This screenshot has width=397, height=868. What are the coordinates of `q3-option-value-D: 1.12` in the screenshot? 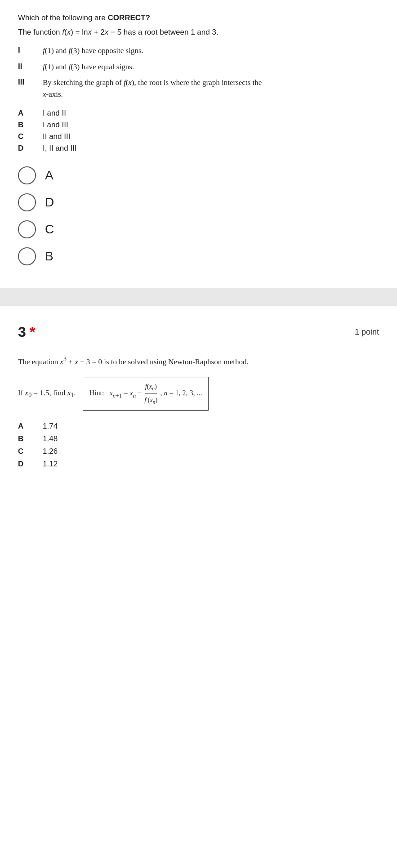 It's located at (50, 464).